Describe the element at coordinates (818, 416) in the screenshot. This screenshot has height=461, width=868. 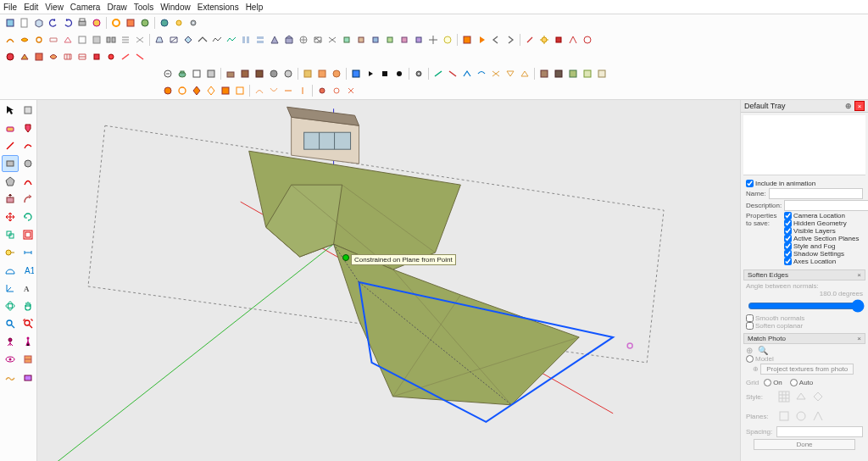
I see `planes-opt-3-icon` at that location.